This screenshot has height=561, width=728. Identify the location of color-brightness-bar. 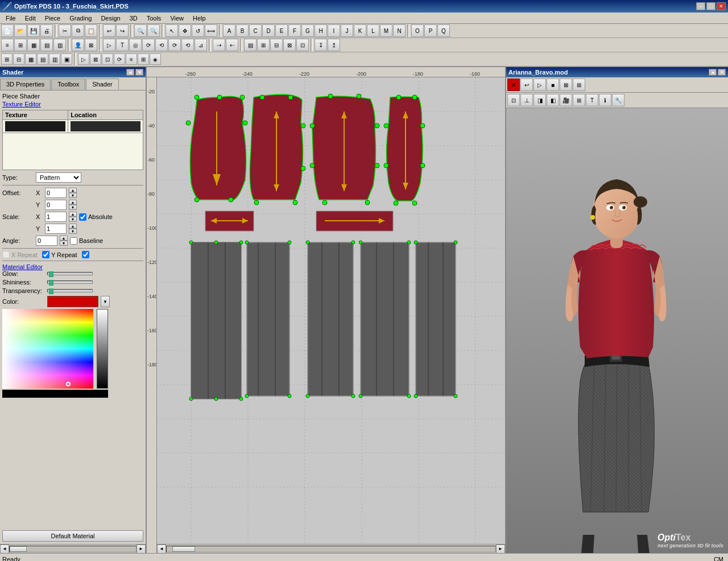
(102, 349).